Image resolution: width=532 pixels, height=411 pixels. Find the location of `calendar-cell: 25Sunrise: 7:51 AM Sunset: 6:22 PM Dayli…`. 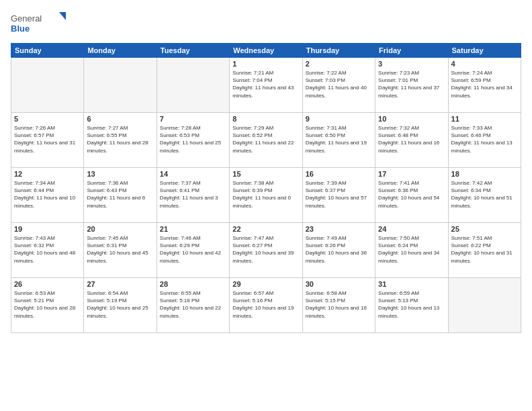

calendar-cell: 25Sunrise: 7:51 AM Sunset: 6:22 PM Dayli… is located at coordinates (484, 250).